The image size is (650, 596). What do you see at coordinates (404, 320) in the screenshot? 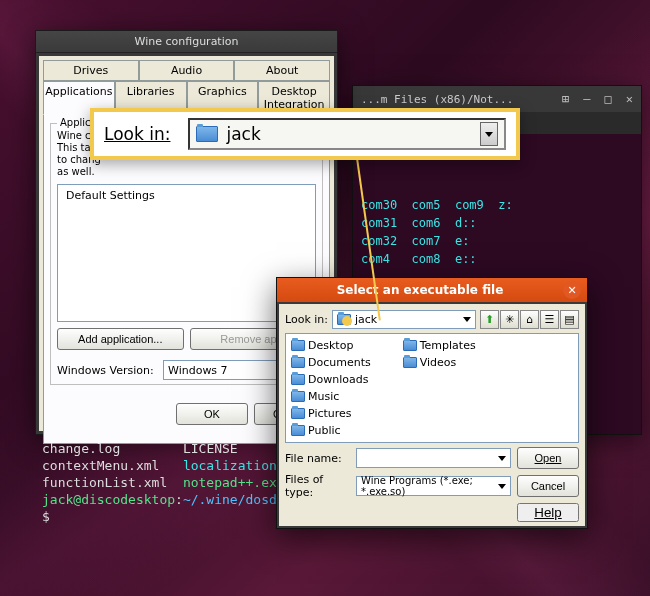
I see `lookin-combo: jack` at bounding box center [404, 320].